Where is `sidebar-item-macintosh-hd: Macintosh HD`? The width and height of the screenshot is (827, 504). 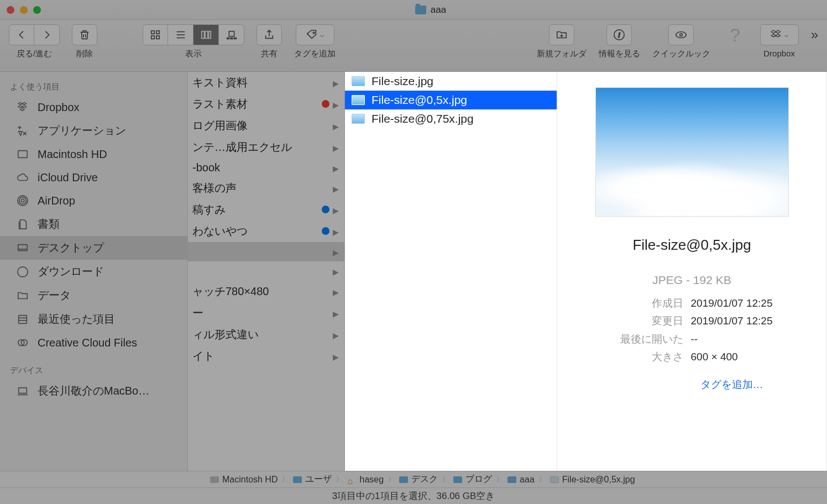
sidebar-item-macintosh-hd: Macintosh HD is located at coordinates (94, 154).